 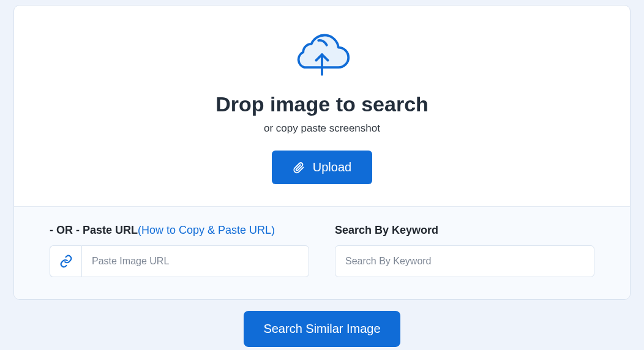 What do you see at coordinates (322, 168) in the screenshot?
I see `upload-button: Upload` at bounding box center [322, 168].